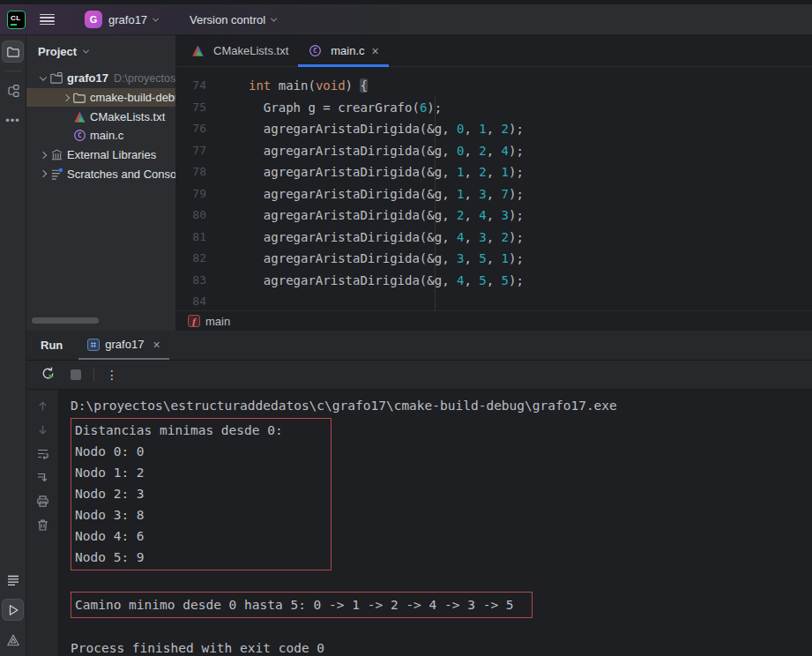  I want to click on cmake-tool-button, so click(12, 640).